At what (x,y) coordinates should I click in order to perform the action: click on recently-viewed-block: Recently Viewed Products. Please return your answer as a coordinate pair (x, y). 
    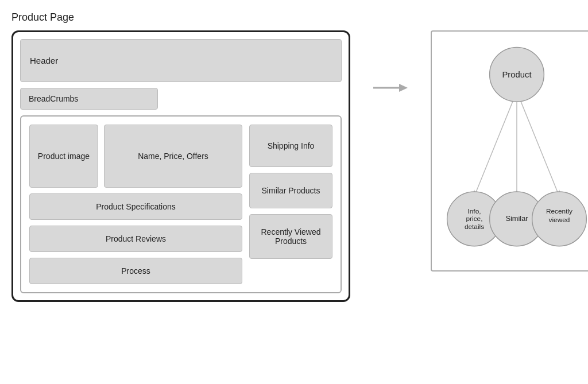
    Looking at the image, I should click on (291, 236).